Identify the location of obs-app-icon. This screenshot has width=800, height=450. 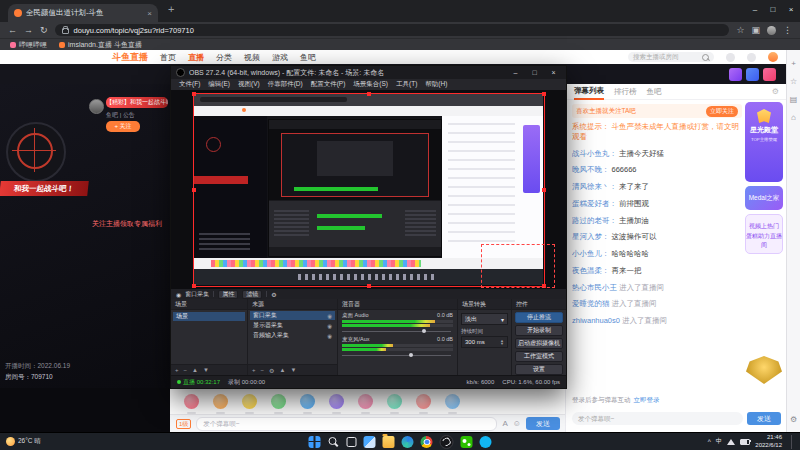
(447, 442).